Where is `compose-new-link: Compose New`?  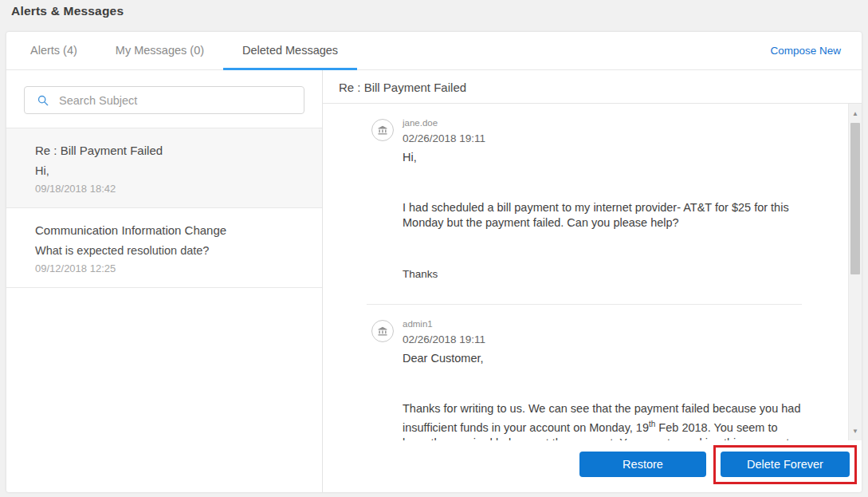 compose-new-link: Compose New is located at coordinates (805, 51).